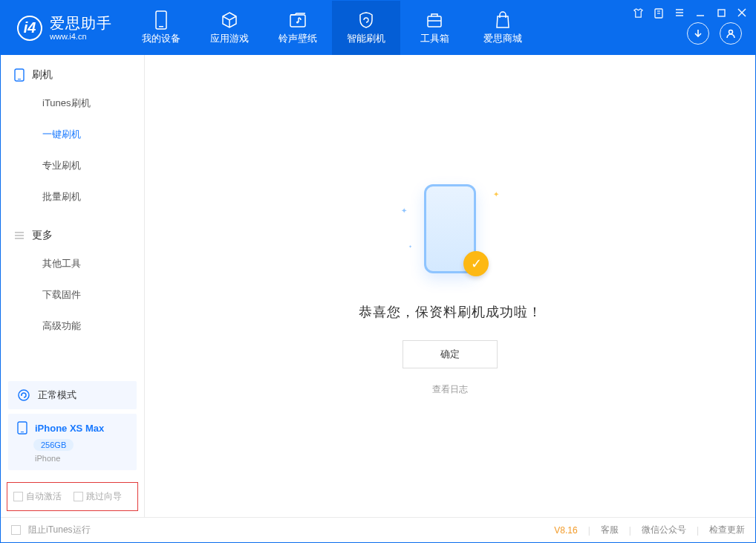 This screenshot has height=543, width=756. What do you see at coordinates (659, 13) in the screenshot?
I see `note-icon` at bounding box center [659, 13].